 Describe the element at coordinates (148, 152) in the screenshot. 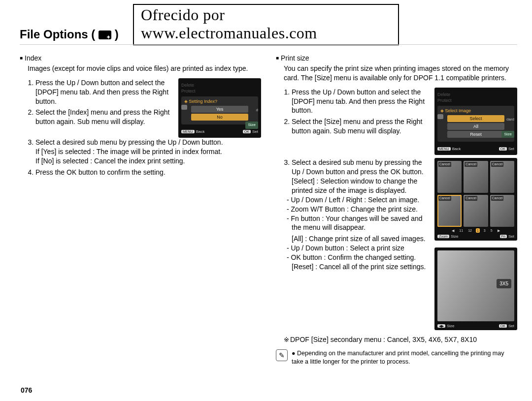

I see `index-step-3: Select a desired sub menu by pressing th…` at that location.